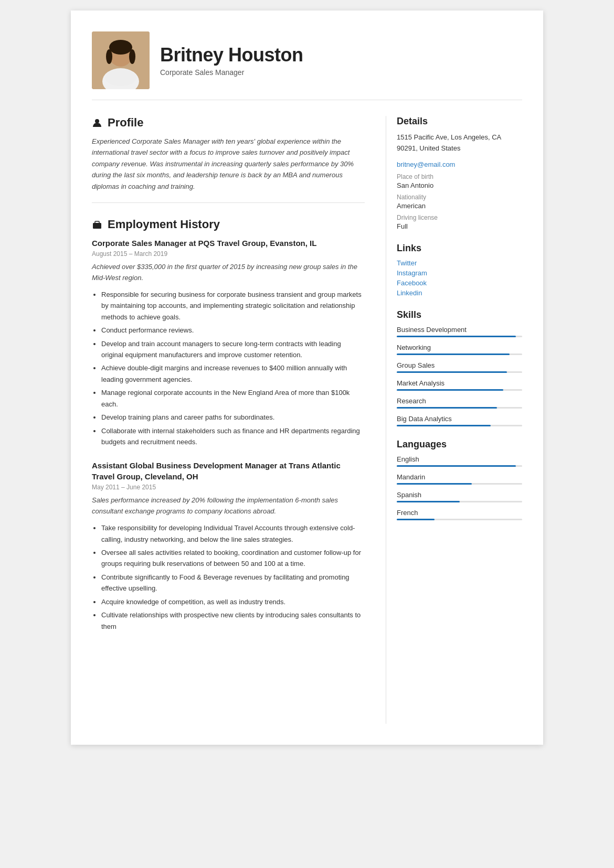 Image resolution: width=614 pixels, height=868 pixels. What do you see at coordinates (228, 123) in the screenshot?
I see `profile-section-header: Profile` at bounding box center [228, 123].